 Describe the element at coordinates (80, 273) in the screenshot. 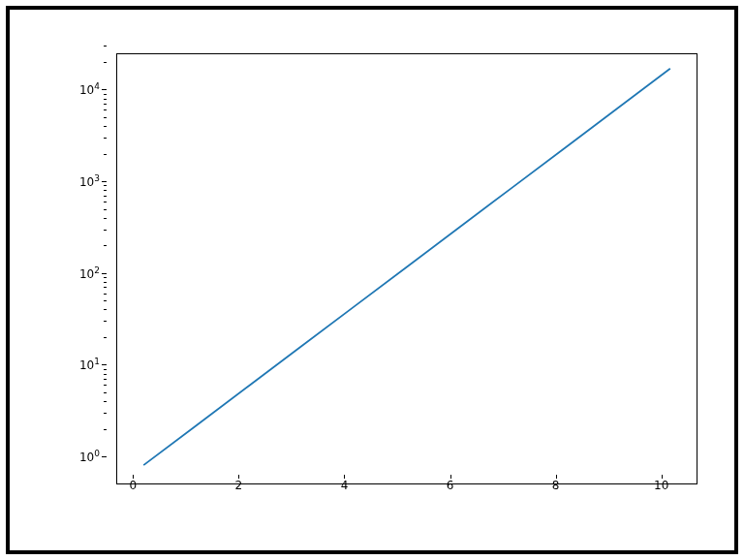

I see `y-tick-label-2: 102` at that location.